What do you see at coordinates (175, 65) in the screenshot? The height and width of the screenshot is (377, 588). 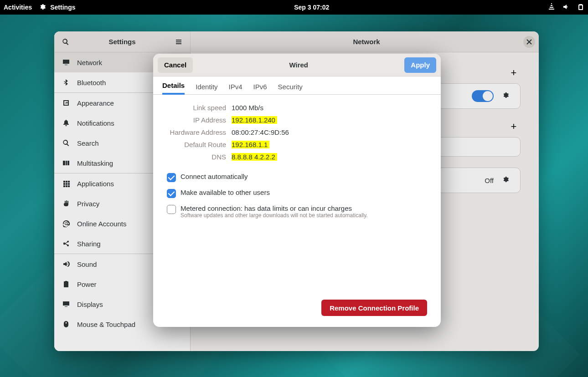 I see `cancel-button: Cancel` at bounding box center [175, 65].